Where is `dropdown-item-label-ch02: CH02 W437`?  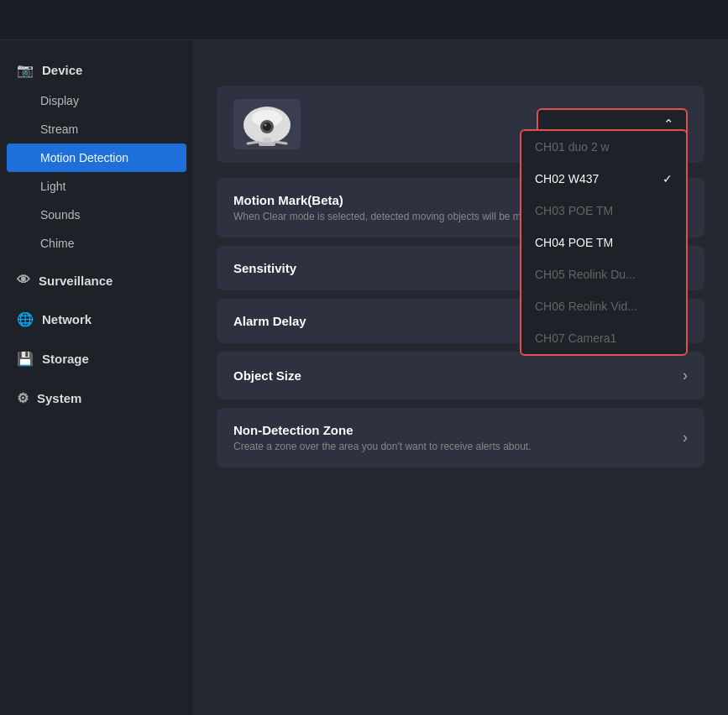
dropdown-item-label-ch02: CH02 W437 is located at coordinates (567, 179).